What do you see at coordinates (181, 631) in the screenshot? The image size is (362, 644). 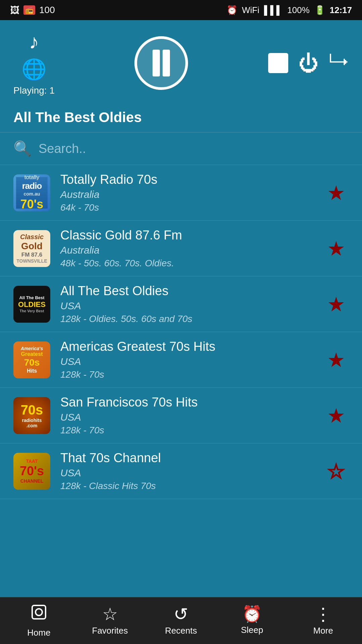 I see `nav-recents-label: Recents` at bounding box center [181, 631].